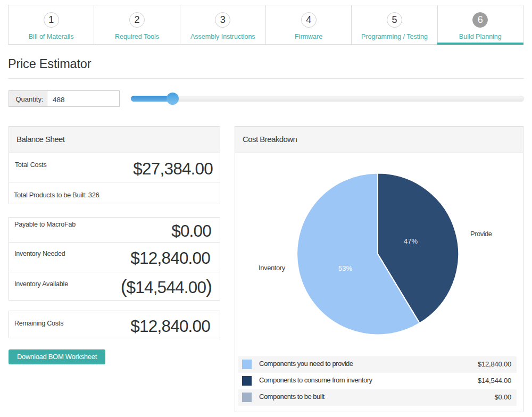  Describe the element at coordinates (481, 234) in the screenshot. I see `svg-text: Provide` at that location.